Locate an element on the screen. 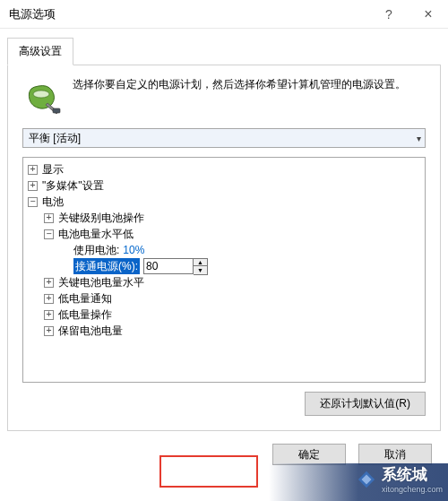  tree-item-critical-level: +关键电池电量水平 is located at coordinates (224, 282).